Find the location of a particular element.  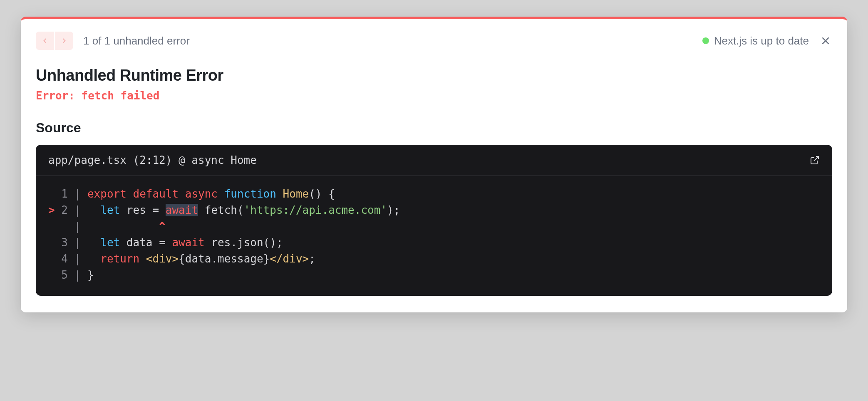

arrow-left-icon is located at coordinates (45, 41).